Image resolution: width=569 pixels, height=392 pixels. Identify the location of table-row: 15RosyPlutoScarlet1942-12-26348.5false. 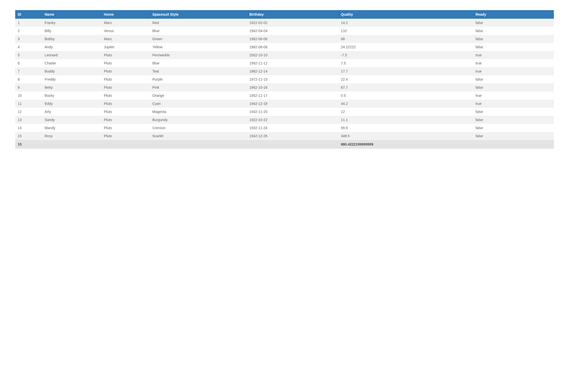
(284, 136).